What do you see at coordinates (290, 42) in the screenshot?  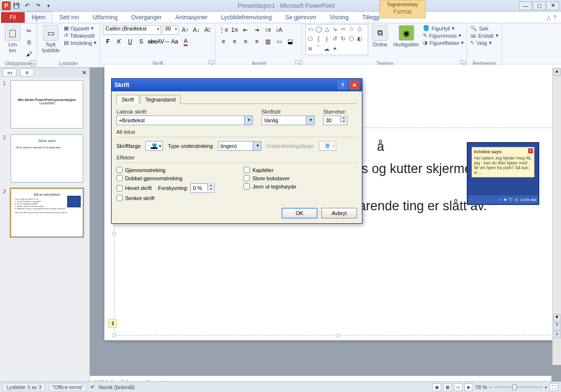 I see `smartart-icon: ⬓` at bounding box center [290, 42].